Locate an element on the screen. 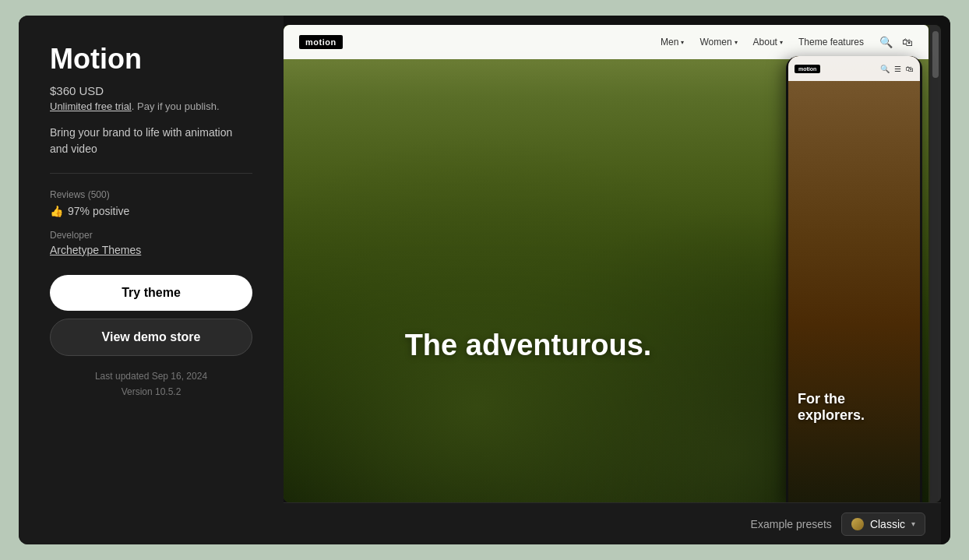 This screenshot has height=560, width=969. about-chevron-icon: ▾ is located at coordinates (781, 42).